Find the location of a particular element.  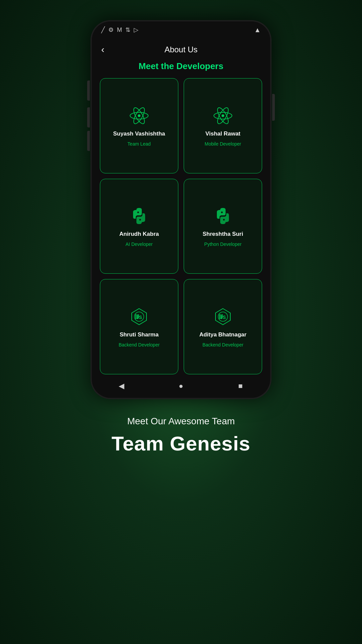

dev-role-0: Team Lead is located at coordinates (139, 144).